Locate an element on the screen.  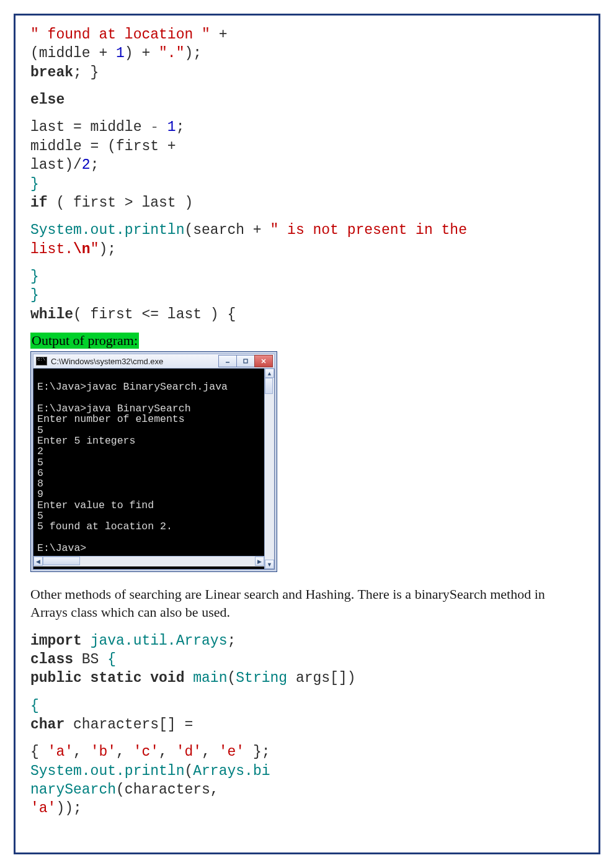
code-block-2: import java.util.Arrays; class BS { publ… is located at coordinates (307, 660).